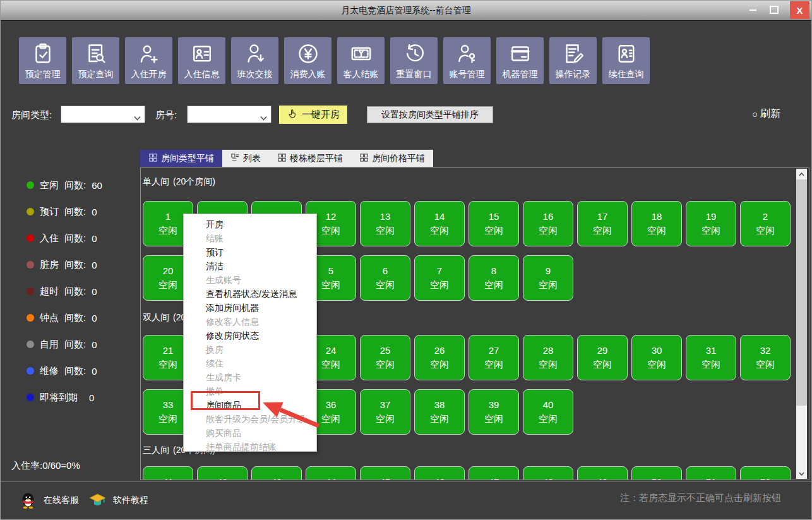  Describe the element at coordinates (308, 61) in the screenshot. I see `toolbar-button-consumption-entry: 消费入账` at that location.